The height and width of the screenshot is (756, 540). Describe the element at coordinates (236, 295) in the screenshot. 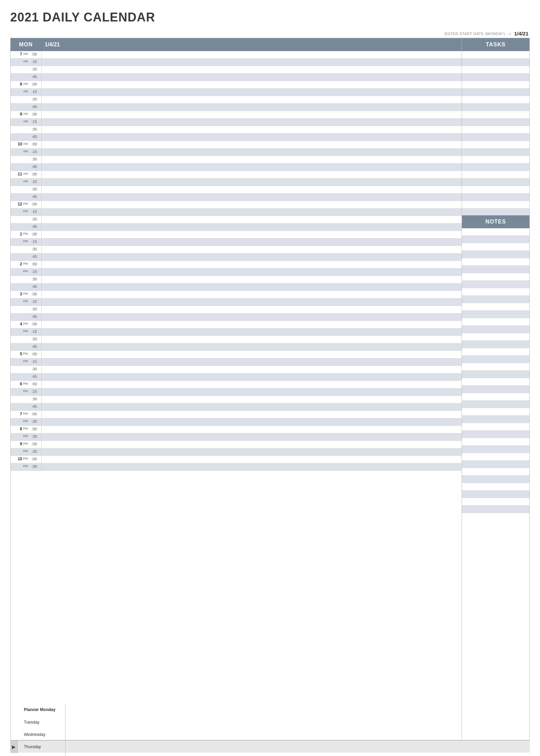

I see `time-row: 3PM:00` at that location.